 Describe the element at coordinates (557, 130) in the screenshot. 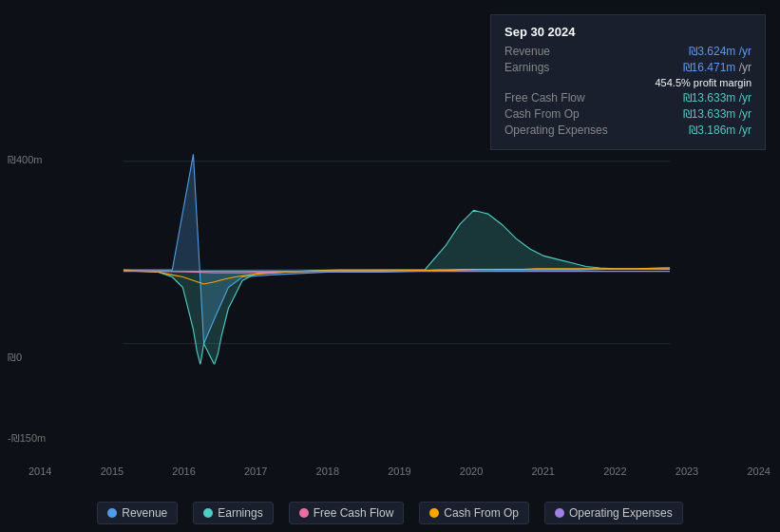

I see `opex-label: Operating Expenses` at that location.